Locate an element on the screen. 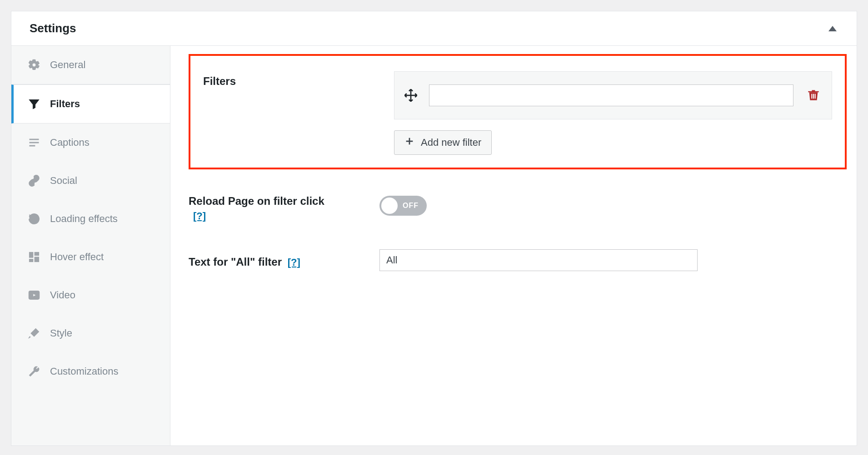 The width and height of the screenshot is (868, 455). reload-page-toggle: OFF is located at coordinates (403, 206).